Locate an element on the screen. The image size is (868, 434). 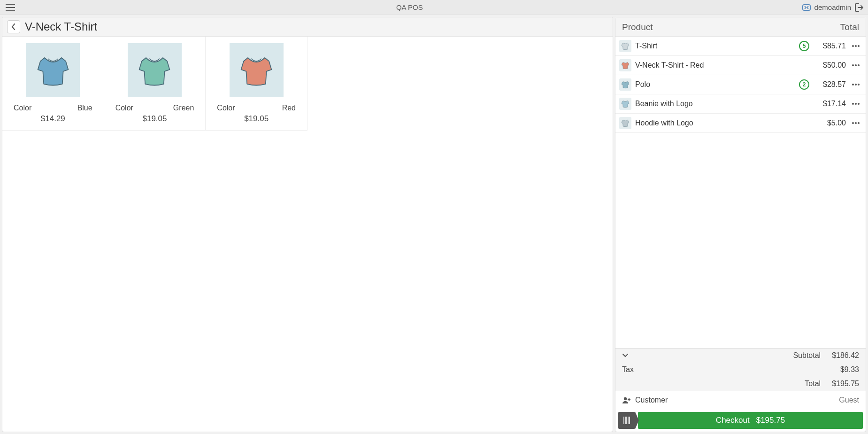
cart-row: T-Shirt 5 $85.71 is located at coordinates (741, 46).